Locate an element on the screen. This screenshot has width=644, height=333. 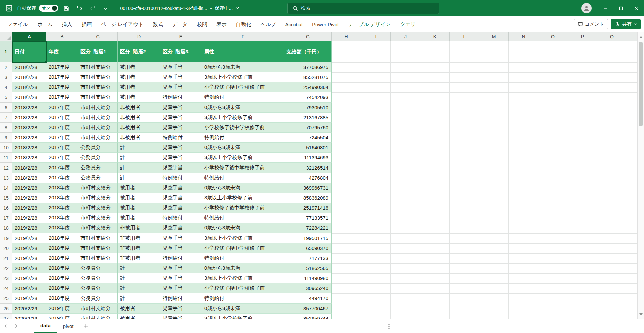
cell-F24: 小学校修了後中学校修了前 is located at coordinates (243, 288).